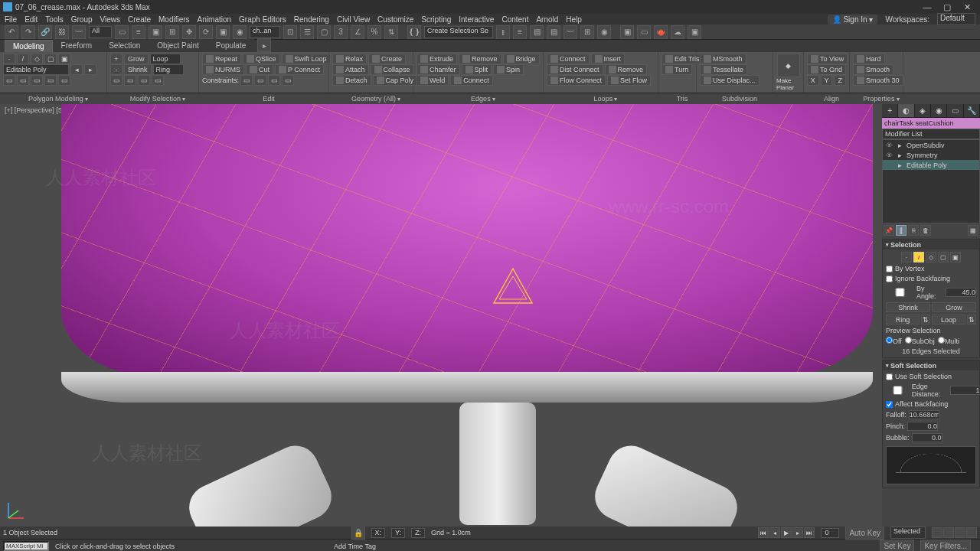 The height and width of the screenshot is (551, 980). Describe the element at coordinates (45, 32) in the screenshot. I see `link-button: 🔗` at that location.